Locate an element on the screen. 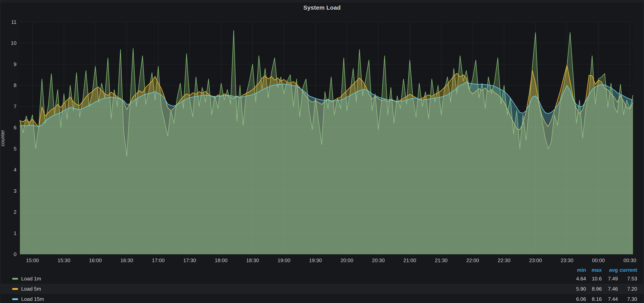 The image size is (644, 303). x-tick-label: 19:00 is located at coordinates (284, 260).